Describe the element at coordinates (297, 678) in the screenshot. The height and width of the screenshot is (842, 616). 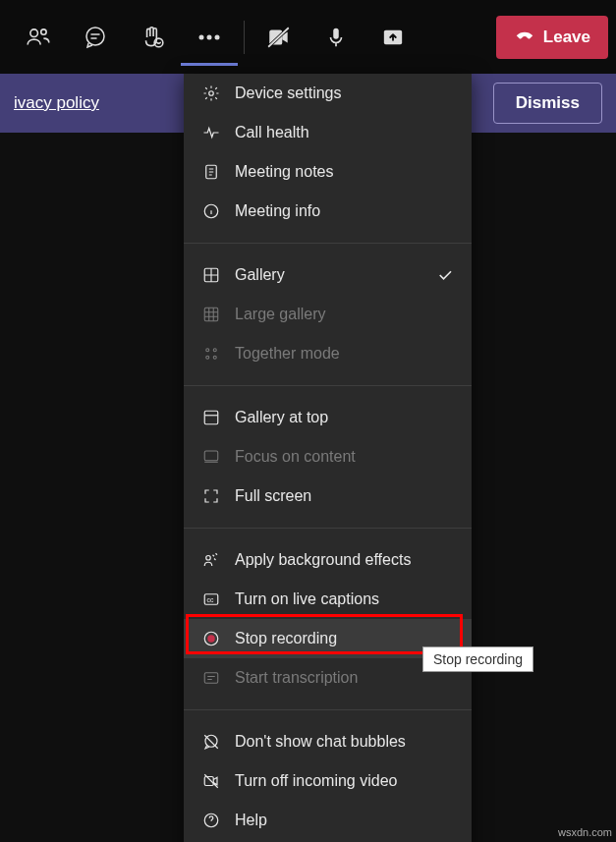
I see `menu-label: Start transcription` at that location.